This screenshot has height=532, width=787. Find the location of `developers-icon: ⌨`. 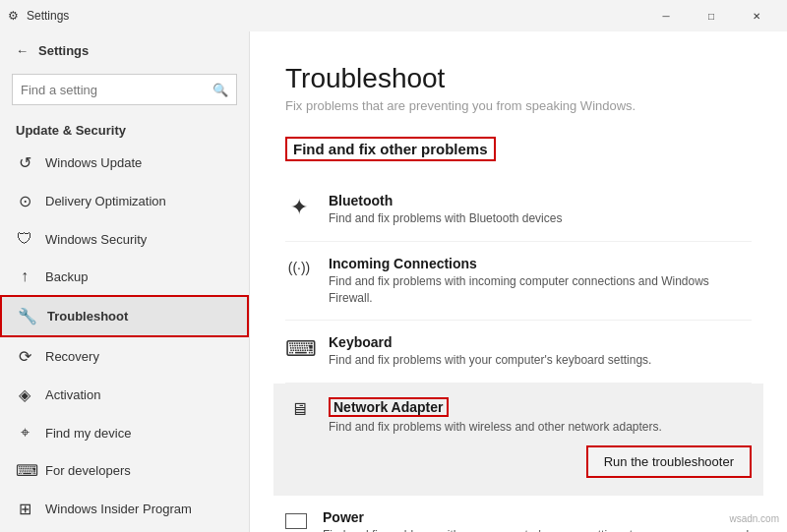

developers-icon: ⌨ is located at coordinates (25, 470).